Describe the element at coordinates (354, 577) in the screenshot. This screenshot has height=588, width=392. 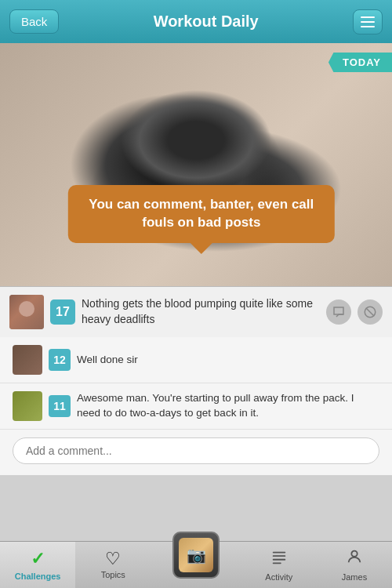
I see `tab-james-label: James` at that location.